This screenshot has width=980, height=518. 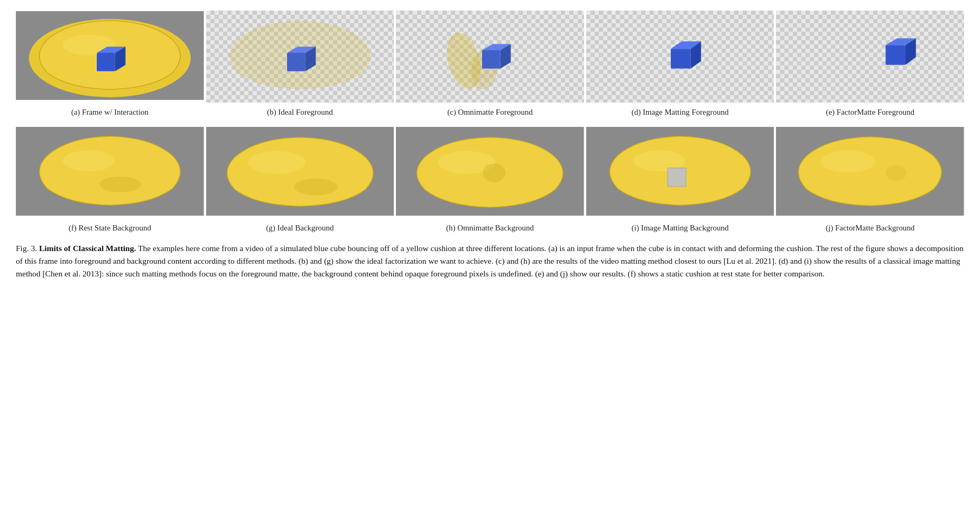 I want to click on image-a, so click(x=110, y=57).